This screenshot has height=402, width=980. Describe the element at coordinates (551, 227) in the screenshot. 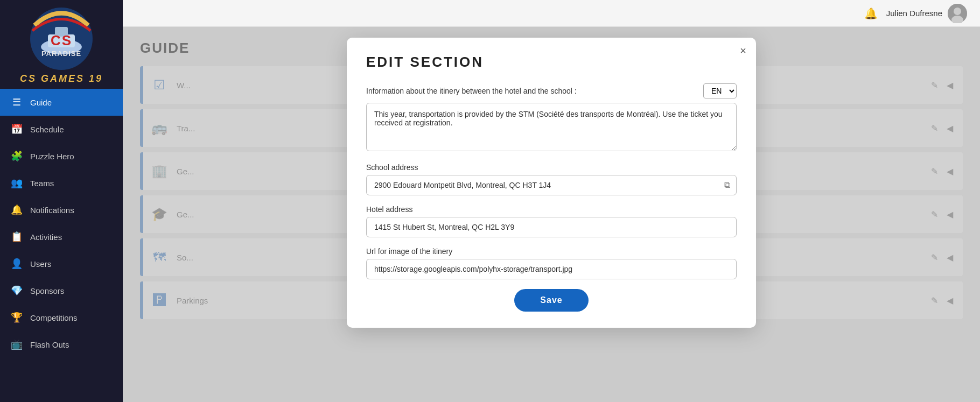

I see `hotel-address-input` at that location.